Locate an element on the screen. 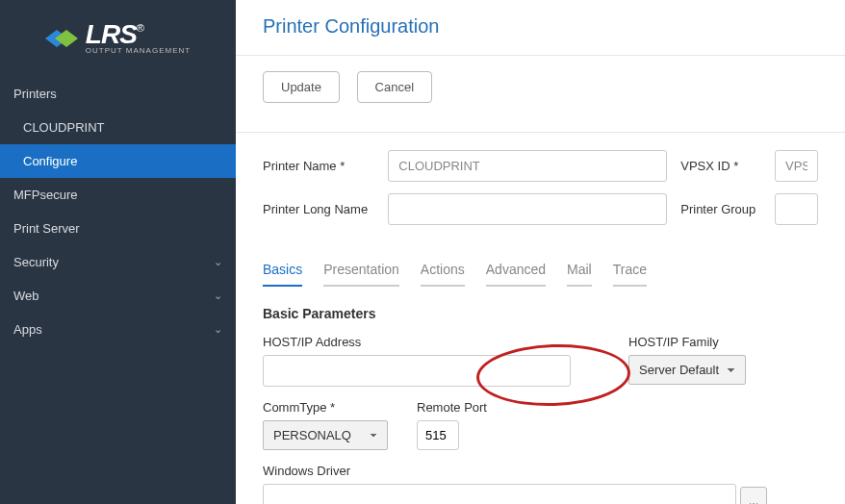 This screenshot has height=504, width=845. tab-trace: Trace is located at coordinates (629, 271).